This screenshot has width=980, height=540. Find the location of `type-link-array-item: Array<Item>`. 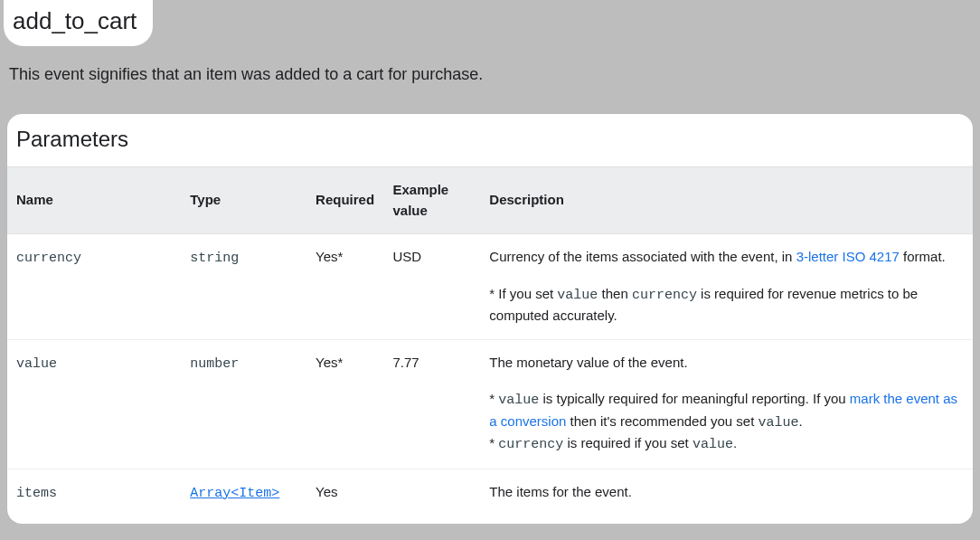

type-link-array-item: Array<Item> is located at coordinates (235, 494).